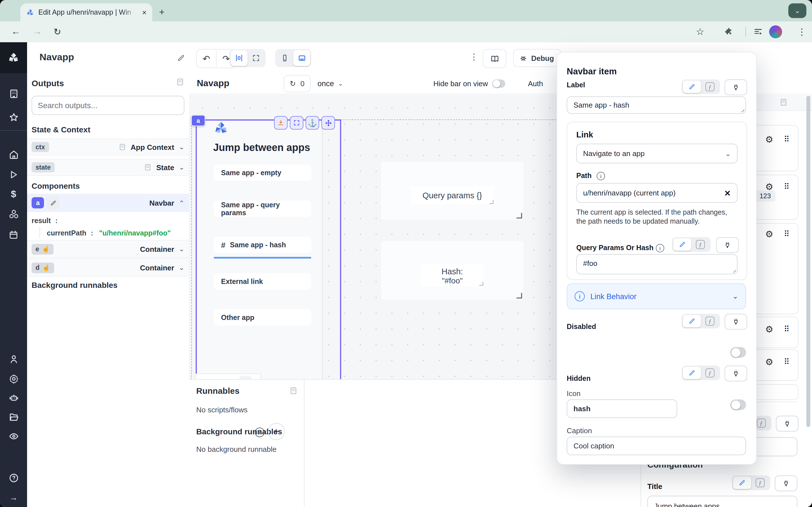 Image resolution: width=812 pixels, height=507 pixels. What do you see at coordinates (452, 270) in the screenshot?
I see `hash-container: Hash: "#foo"` at bounding box center [452, 270].